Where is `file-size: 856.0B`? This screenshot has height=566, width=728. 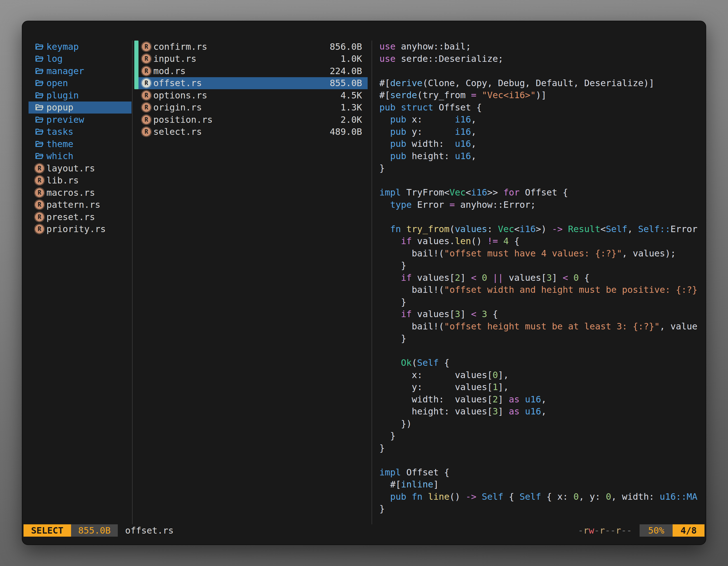
file-size: 856.0B is located at coordinates (346, 47).